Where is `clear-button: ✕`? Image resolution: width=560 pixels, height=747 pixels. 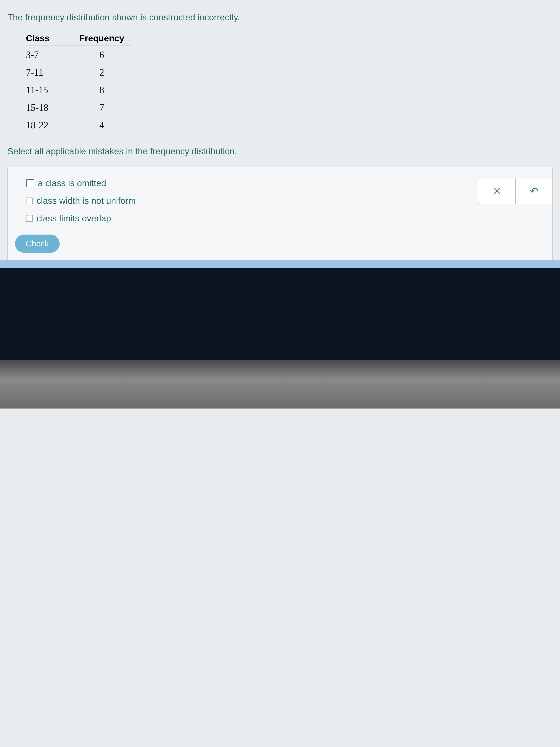
clear-button: ✕ is located at coordinates (497, 191).